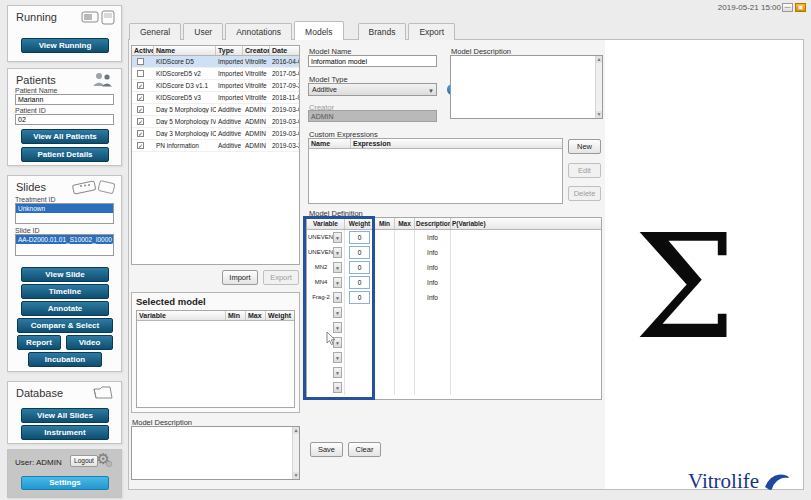 The width and height of the screenshot is (811, 500). What do you see at coordinates (526, 224) in the screenshot?
I see `def-col-pvariable: P(Variable)` at bounding box center [526, 224].